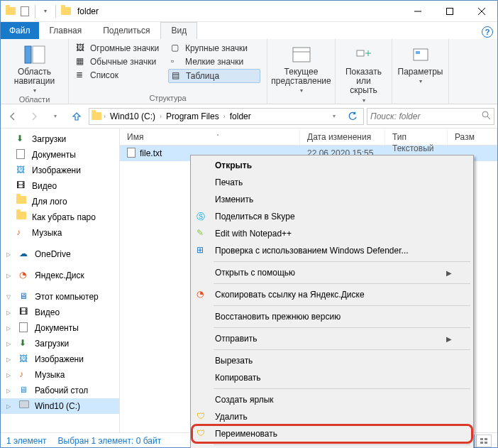 The image size is (498, 448). What do you see at coordinates (60, 344) in the screenshot?
I see `sidebar-item-pc-downloads: ⬇Загрузки` at bounding box center [60, 344].